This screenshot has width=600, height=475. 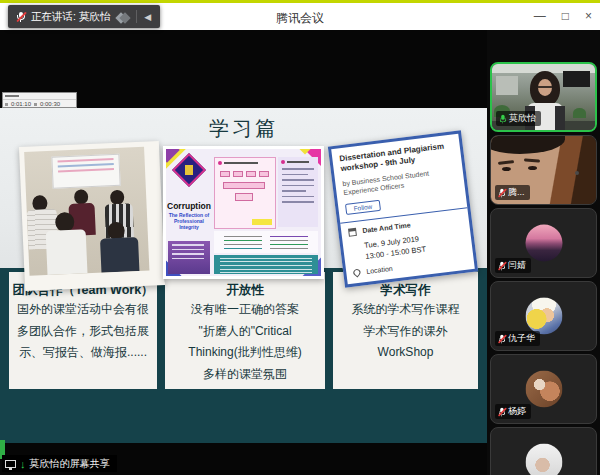 I want to click on screen-share-label: 莫欣怡的屏幕共享, so click(x=70, y=464).